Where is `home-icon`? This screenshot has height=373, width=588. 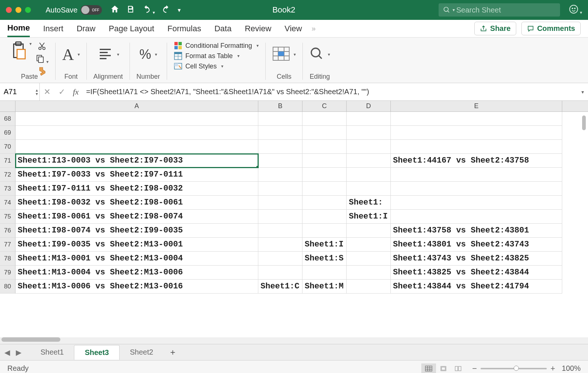
home-icon is located at coordinates (115, 10).